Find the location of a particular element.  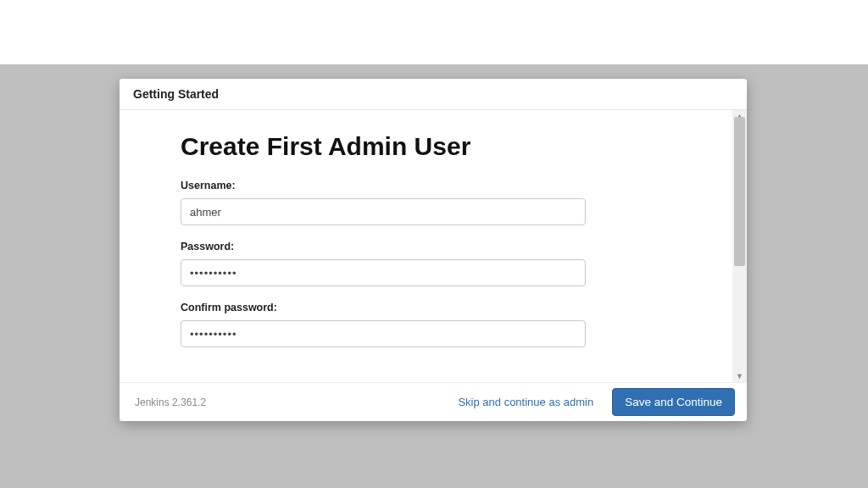

modal-title: Getting Started is located at coordinates (433, 94).